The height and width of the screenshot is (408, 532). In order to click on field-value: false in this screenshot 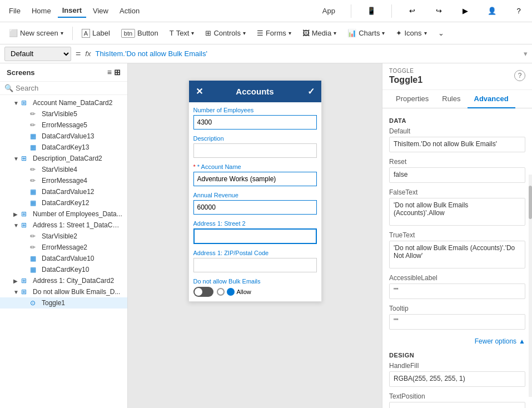, I will do `click(457, 175)`.